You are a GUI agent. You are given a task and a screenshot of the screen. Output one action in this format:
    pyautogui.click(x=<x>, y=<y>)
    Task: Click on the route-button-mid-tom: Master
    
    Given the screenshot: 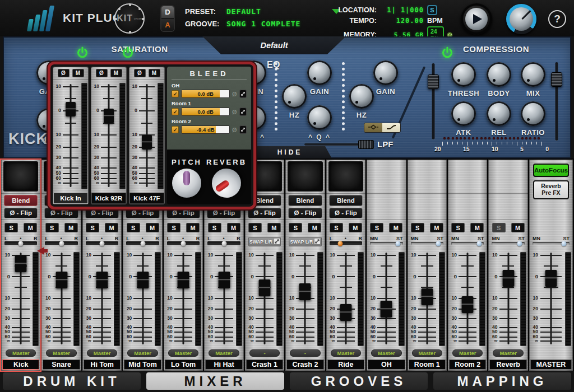 What is the action you would take?
    pyautogui.click(x=142, y=353)
    